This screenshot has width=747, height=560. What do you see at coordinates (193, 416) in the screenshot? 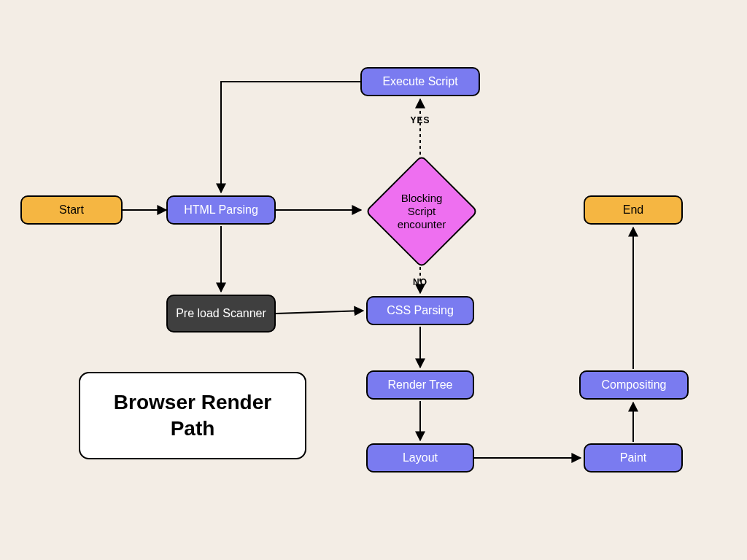
I see `diagram-title-text: Browser Render Path` at bounding box center [193, 416].